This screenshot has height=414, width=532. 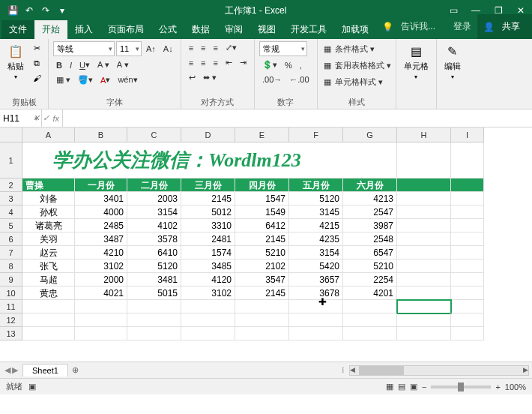 What do you see at coordinates (468, 135) in the screenshot?
I see `col-header-I: I` at bounding box center [468, 135].